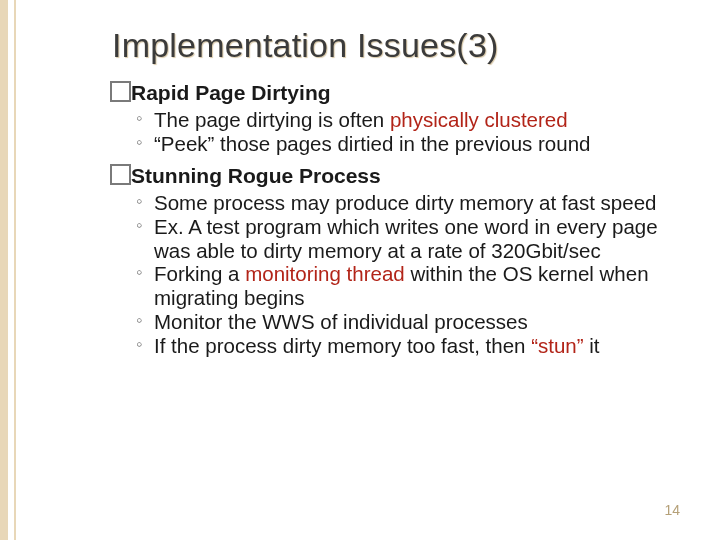  What do you see at coordinates (256, 176) in the screenshot?
I see `section-1-text: Stunning Rogue Process` at bounding box center [256, 176].